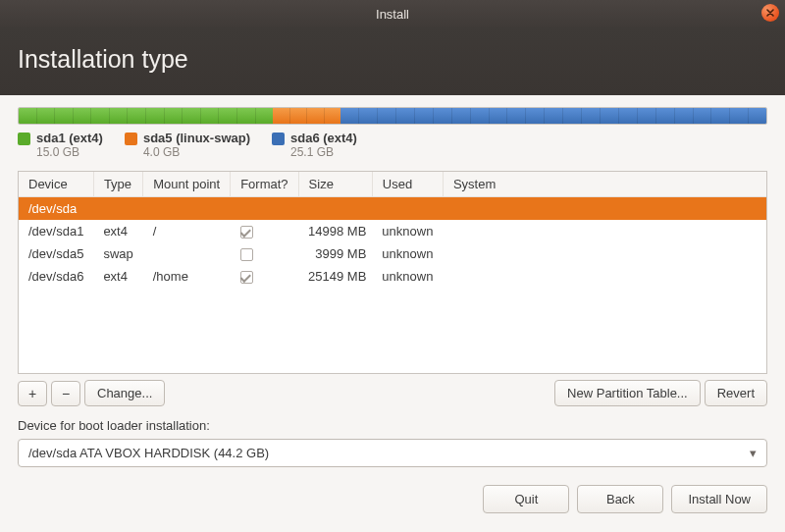 The image size is (785, 532). I want to click on cell-used, so click(407, 209).